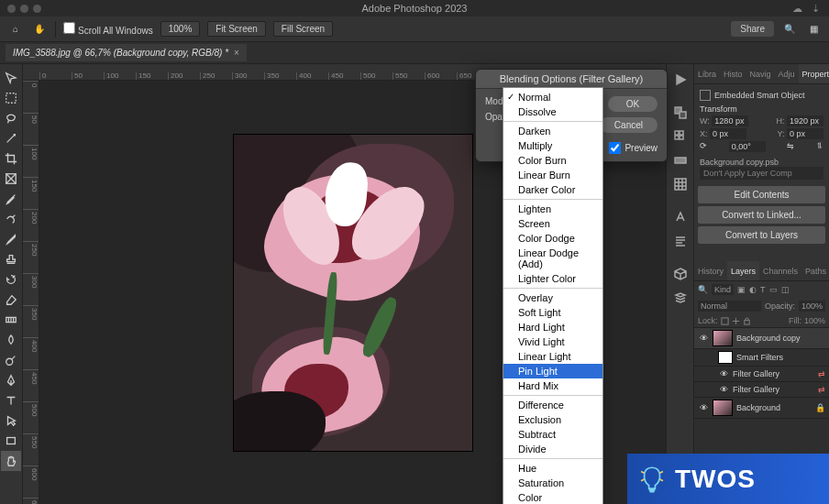 This screenshot has width=829, height=504. What do you see at coordinates (553, 327) in the screenshot?
I see `menu-item: Hard Light` at bounding box center [553, 327].